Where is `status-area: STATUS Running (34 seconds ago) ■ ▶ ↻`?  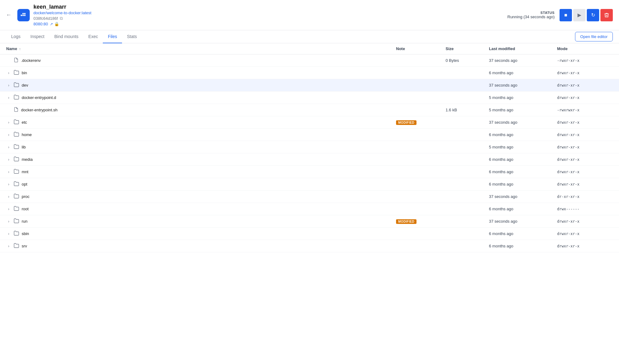
status-area: STATUS Running (34 seconds ago) ■ ▶ ↻ is located at coordinates (560, 15).